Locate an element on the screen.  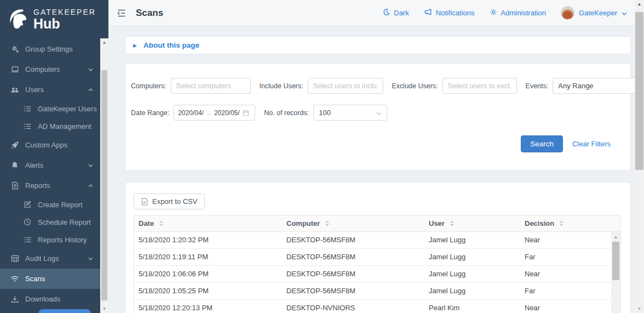
dark-mode-toggle: Dark is located at coordinates (395, 13).